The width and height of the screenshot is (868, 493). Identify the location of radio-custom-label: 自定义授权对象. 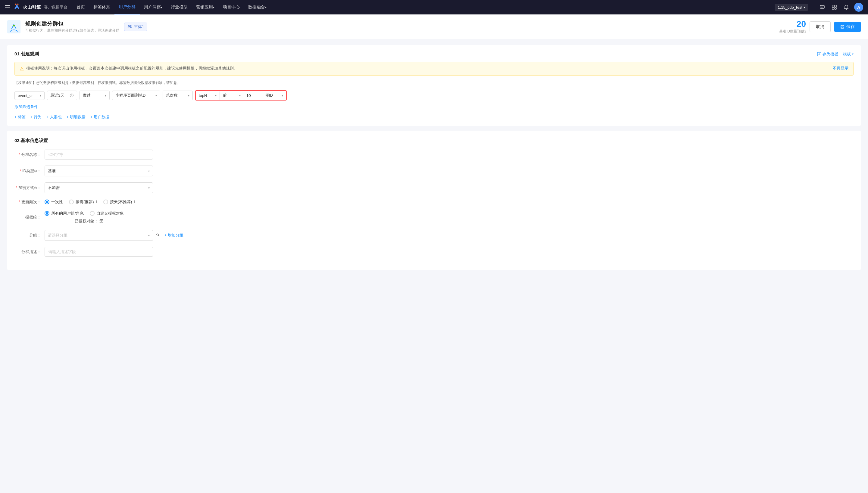
(110, 213).